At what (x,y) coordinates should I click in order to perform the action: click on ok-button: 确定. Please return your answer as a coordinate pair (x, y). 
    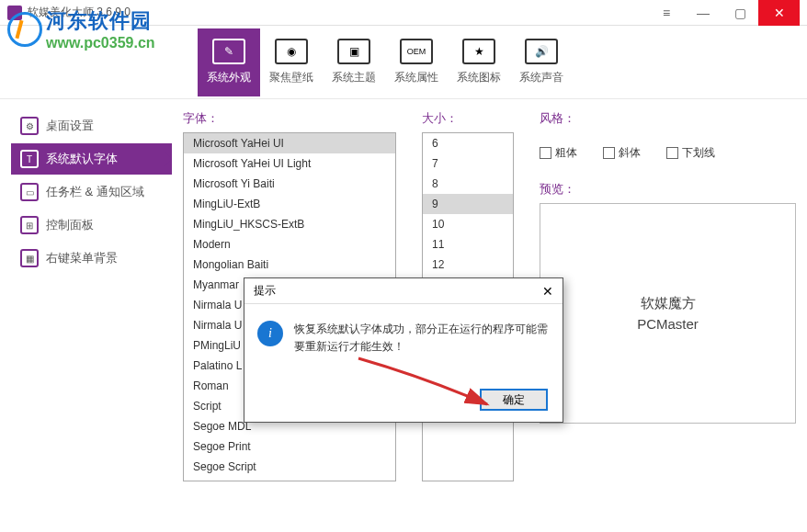
    Looking at the image, I should click on (514, 400).